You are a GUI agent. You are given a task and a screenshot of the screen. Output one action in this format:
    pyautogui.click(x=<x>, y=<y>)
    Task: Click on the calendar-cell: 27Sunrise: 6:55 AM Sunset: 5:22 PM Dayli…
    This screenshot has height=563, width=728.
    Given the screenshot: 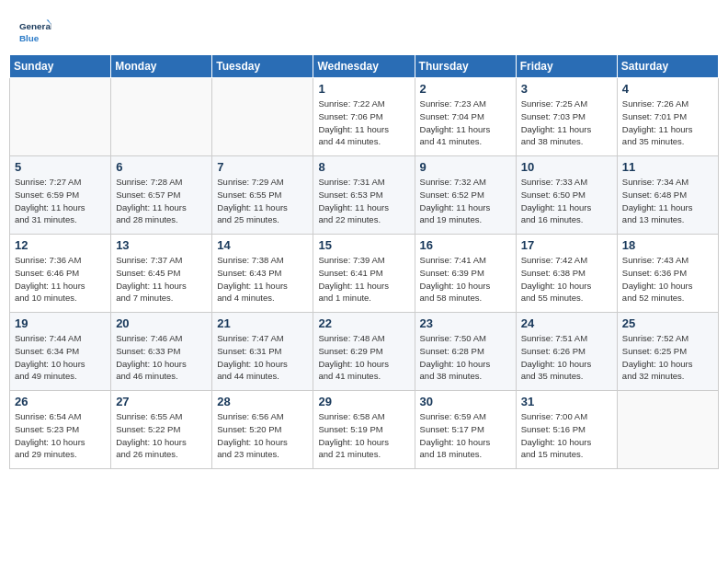 What is the action you would take?
    pyautogui.click(x=162, y=431)
    